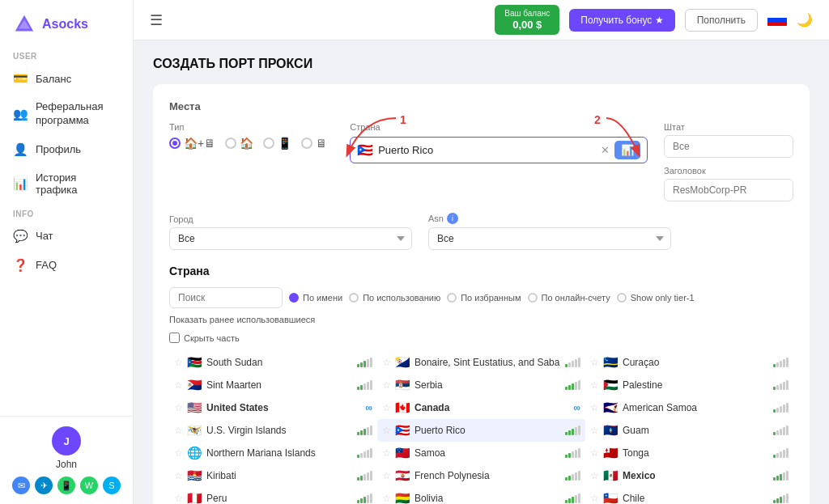 The width and height of the screenshot is (829, 504). I want to click on country-input: 🇵🇷 Puerto Rico ✕ 📊, so click(499, 150).